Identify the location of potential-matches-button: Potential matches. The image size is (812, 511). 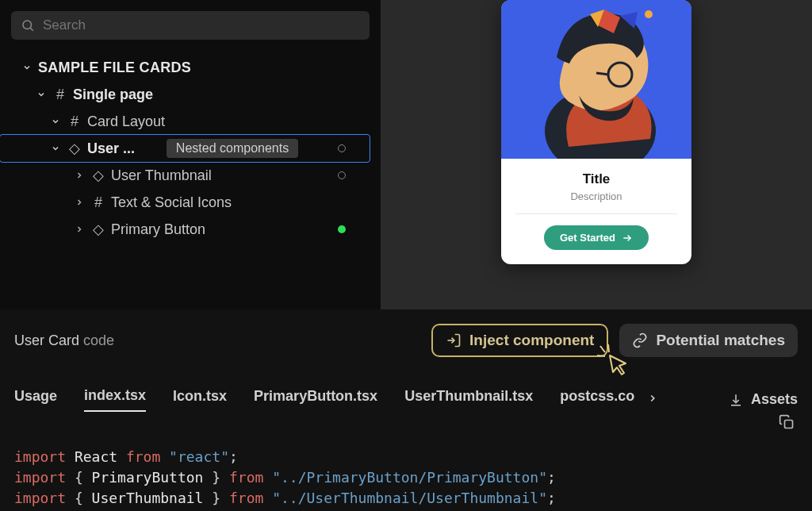
(709, 340).